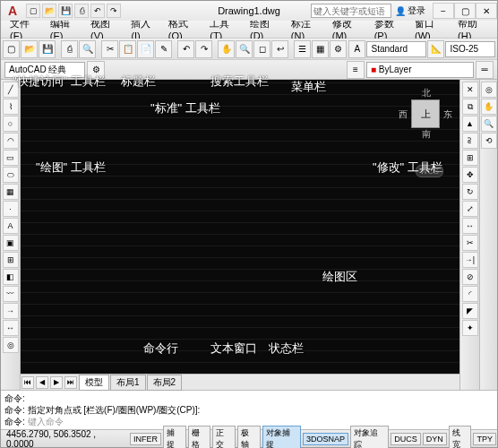  I want to click on qat-undo-icon: ↶, so click(98, 11).